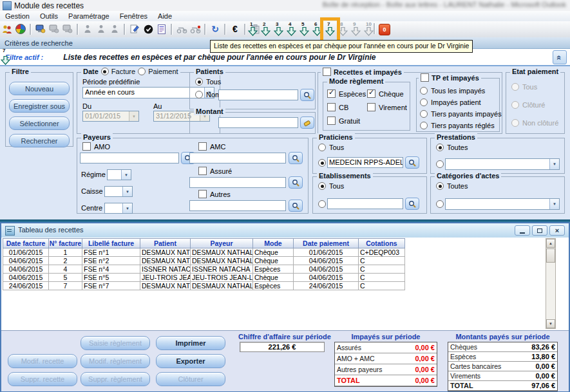 The image size is (570, 392). Describe the element at coordinates (557, 230) in the screenshot. I see `close-button: ×` at that location.